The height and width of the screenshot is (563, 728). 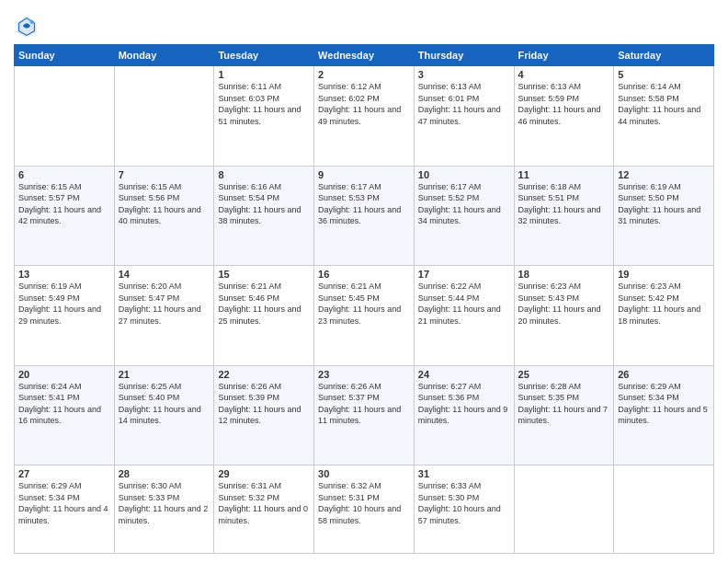 I want to click on logo, so click(x=28, y=26).